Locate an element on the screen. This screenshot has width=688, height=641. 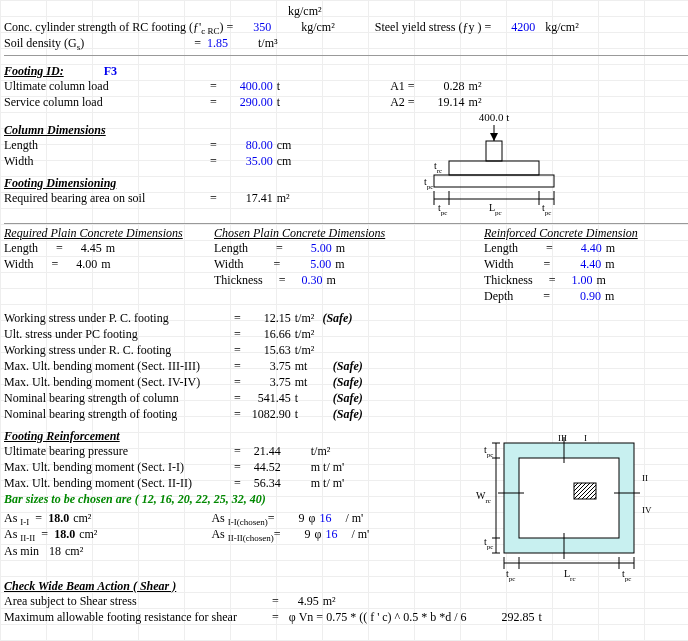
a1-label: A1 = is located at coordinates (402, 86).